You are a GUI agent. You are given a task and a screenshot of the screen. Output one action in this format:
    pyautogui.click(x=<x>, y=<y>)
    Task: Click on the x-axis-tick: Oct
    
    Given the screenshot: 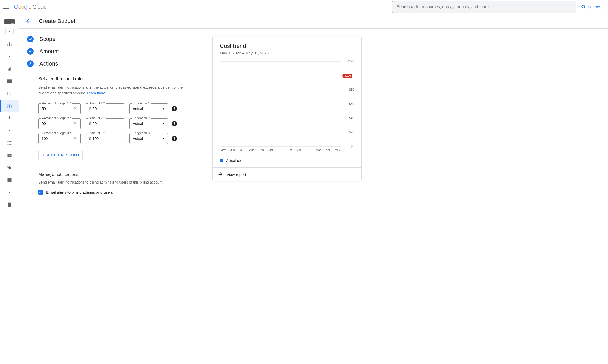 What is the action you would take?
    pyautogui.click(x=271, y=150)
    